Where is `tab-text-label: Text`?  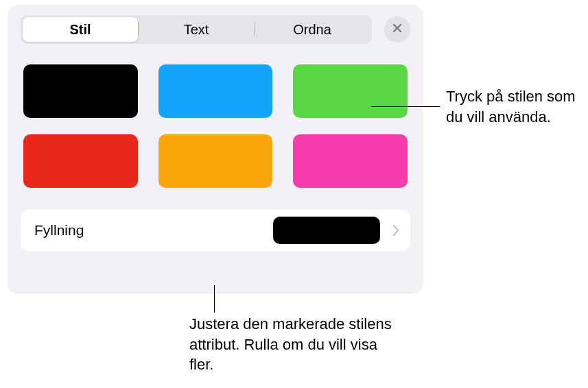
tab-text-label: Text is located at coordinates (196, 30).